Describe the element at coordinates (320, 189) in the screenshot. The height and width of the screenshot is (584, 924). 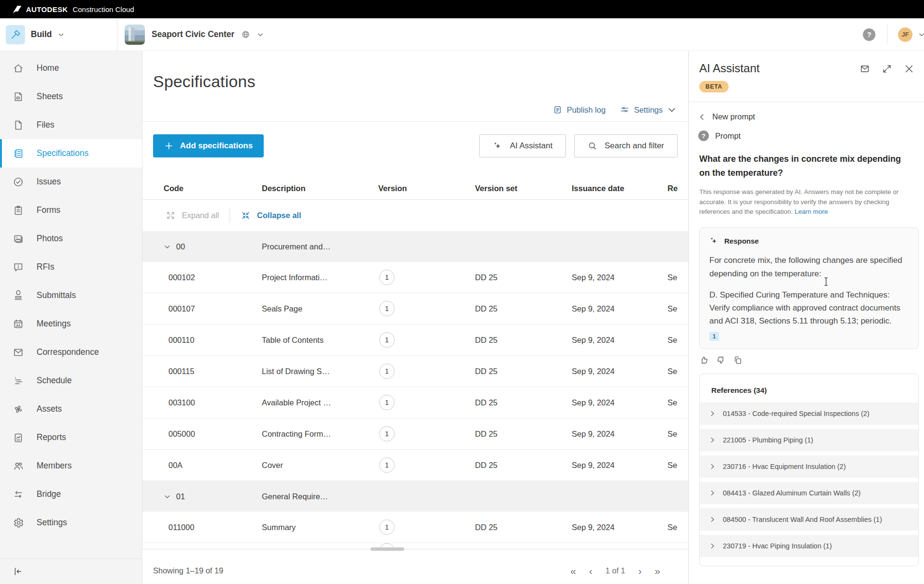
I see `column-header-description: Description` at that location.